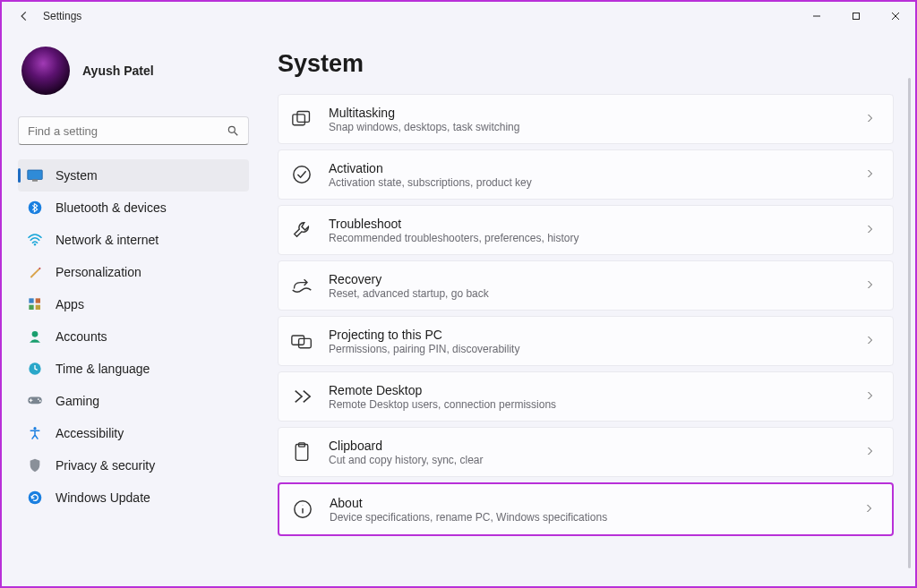  I want to click on sidebar-item-bluetooth: Bluetooth & devices, so click(133, 208).